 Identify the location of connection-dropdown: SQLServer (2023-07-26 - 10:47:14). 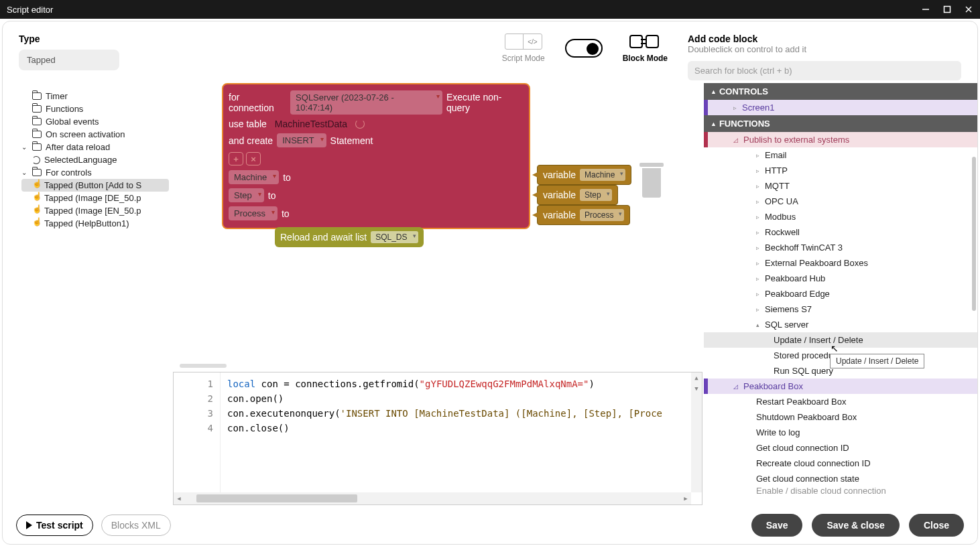
(366, 103).